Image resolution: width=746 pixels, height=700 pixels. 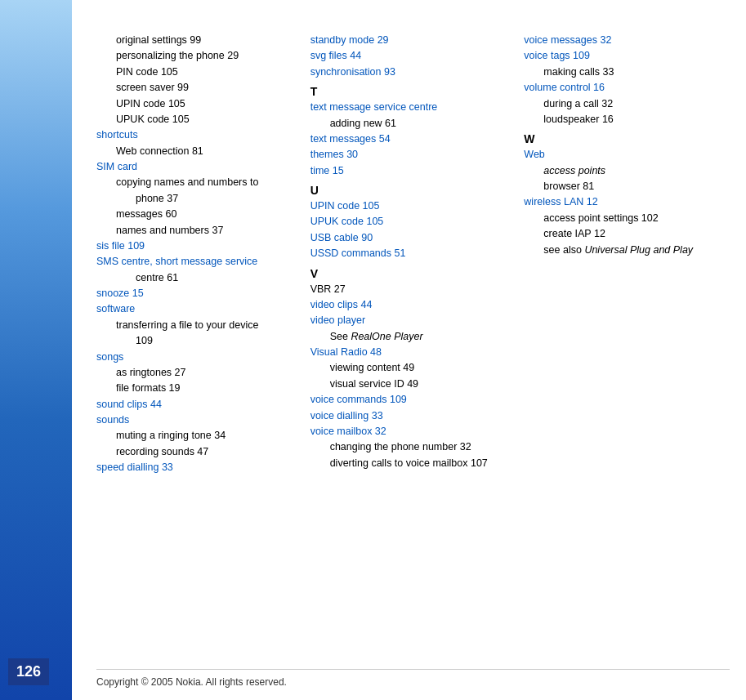 I want to click on list-item: during a call 32, so click(x=627, y=105).